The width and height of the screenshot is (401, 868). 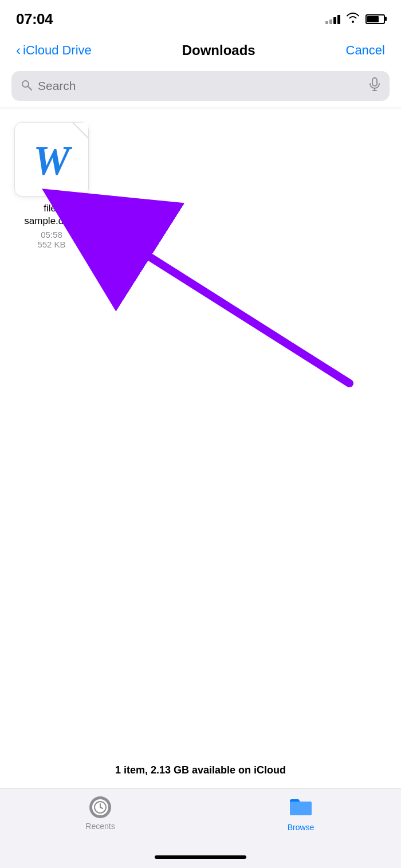 What do you see at coordinates (333, 19) in the screenshot?
I see `signal-icon` at bounding box center [333, 19].